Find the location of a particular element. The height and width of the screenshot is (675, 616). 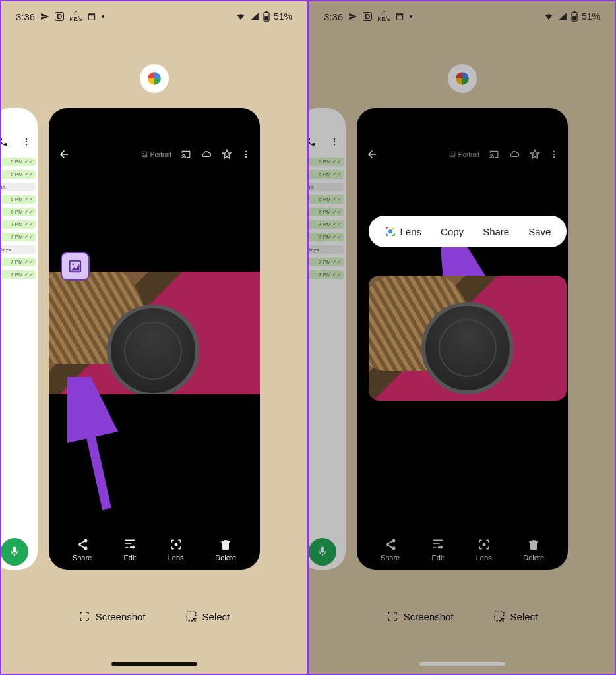

calendar-icon is located at coordinates (400, 16).